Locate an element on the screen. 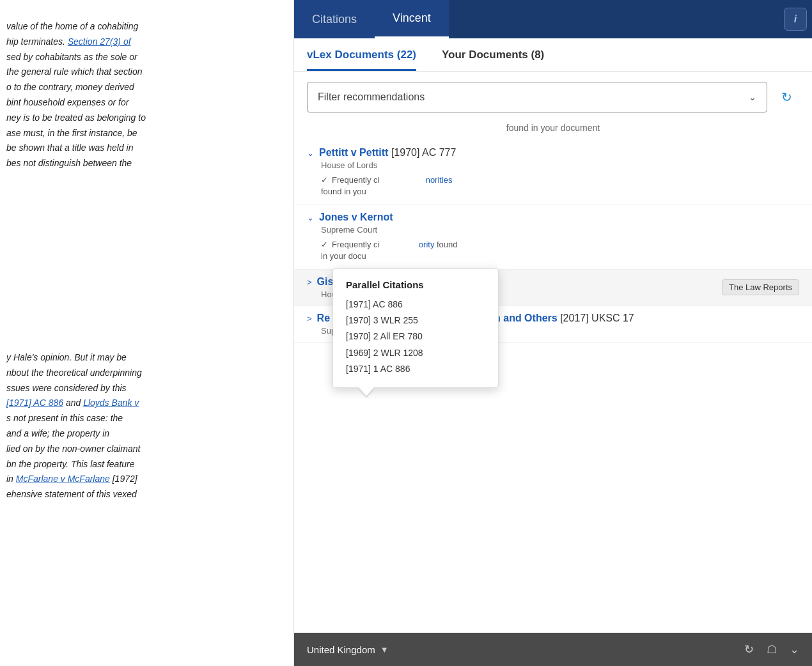 This screenshot has width=812, height=666. jones-sub: ✓ Frequently ci ority found in your docu is located at coordinates (560, 251).